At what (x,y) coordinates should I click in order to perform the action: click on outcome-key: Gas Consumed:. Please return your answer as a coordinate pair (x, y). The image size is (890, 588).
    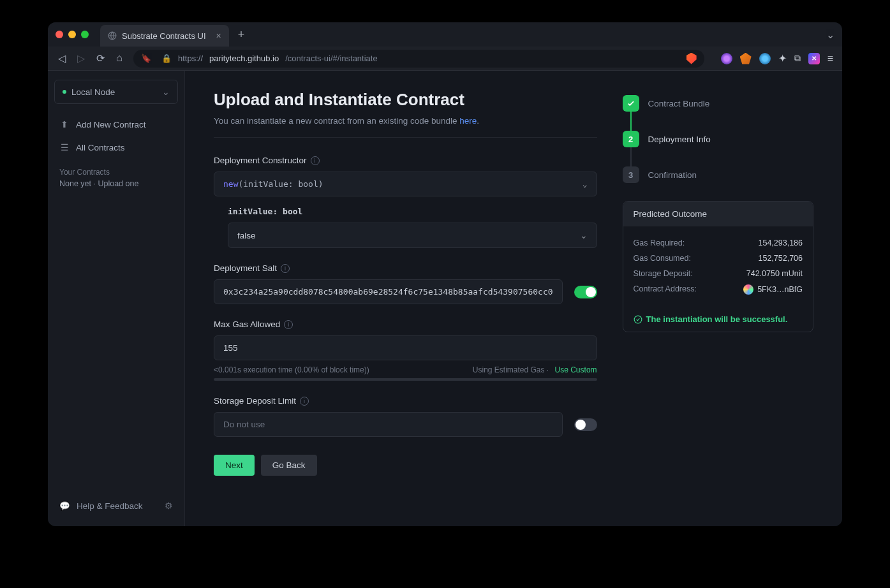
    Looking at the image, I should click on (662, 258).